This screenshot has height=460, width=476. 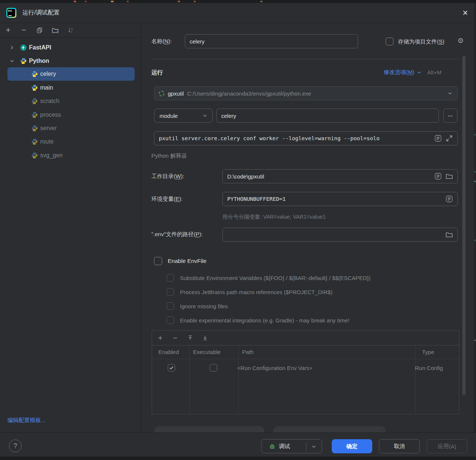 I want to click on dialog-footer: ? 调试 确定 取消 应用(A), so click(x=238, y=445).